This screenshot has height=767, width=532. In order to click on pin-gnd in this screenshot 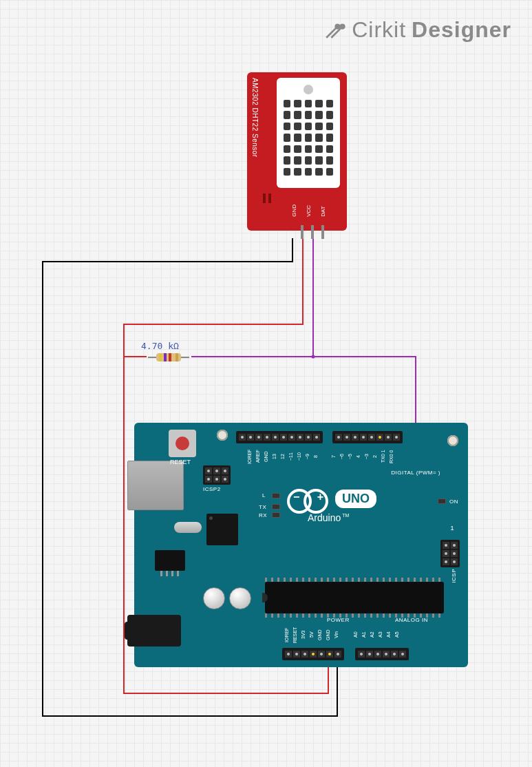, I will do `click(302, 232)`.